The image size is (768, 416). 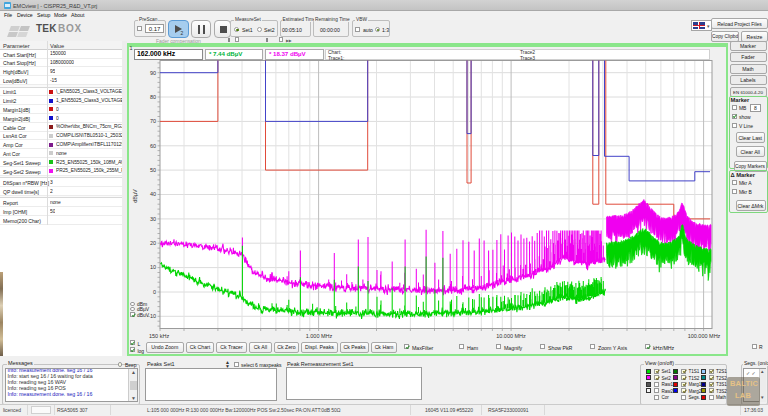 What do you see at coordinates (704, 336) in the screenshot?
I see `svg-text: 100.000 MHz` at bounding box center [704, 336].